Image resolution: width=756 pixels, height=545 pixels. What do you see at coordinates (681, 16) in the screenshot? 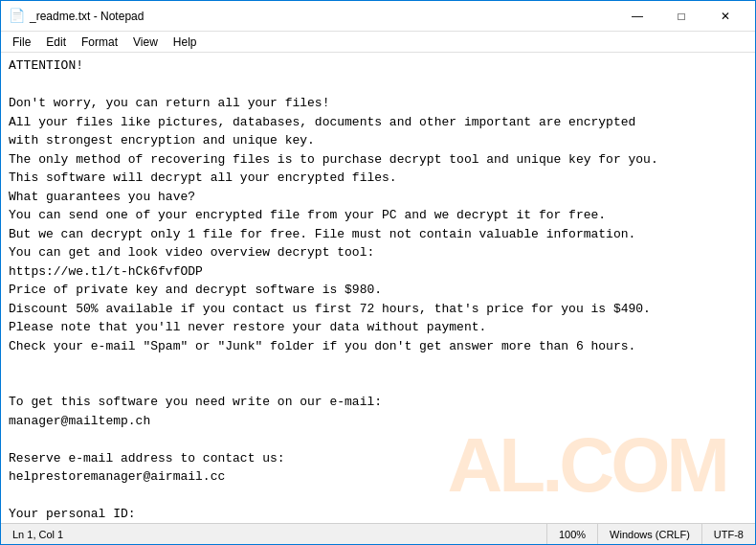
I see `window-controls: — □ ✕` at bounding box center [681, 16].